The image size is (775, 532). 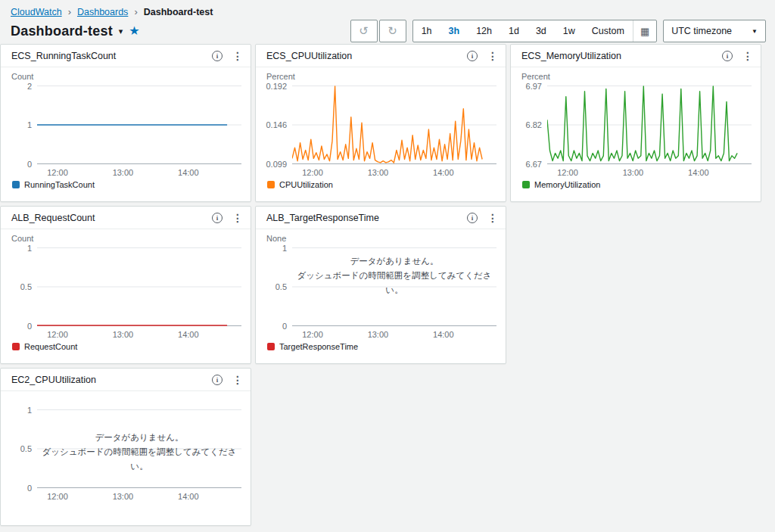 I want to click on dashboard-header: Dashboard-test ▾ ★ ↺ ↻ 1h 3h 12h 1d 3d 1…, so click(x=388, y=31).